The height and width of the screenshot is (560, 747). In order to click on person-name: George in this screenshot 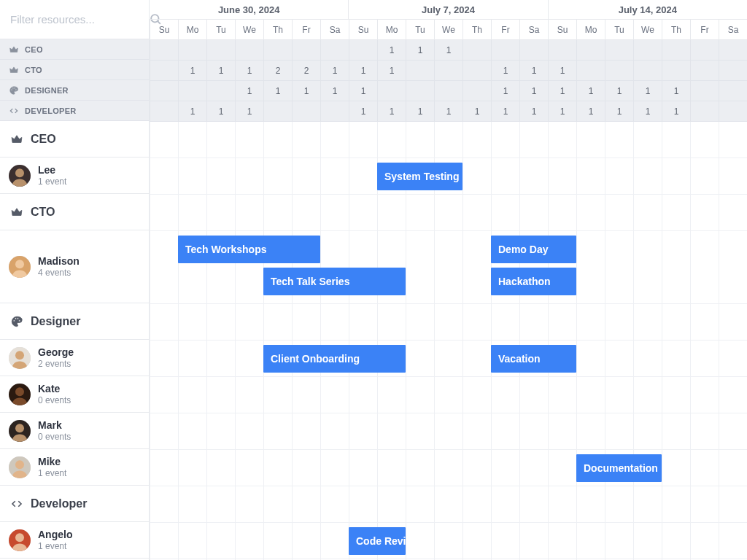, I will do `click(55, 353)`.